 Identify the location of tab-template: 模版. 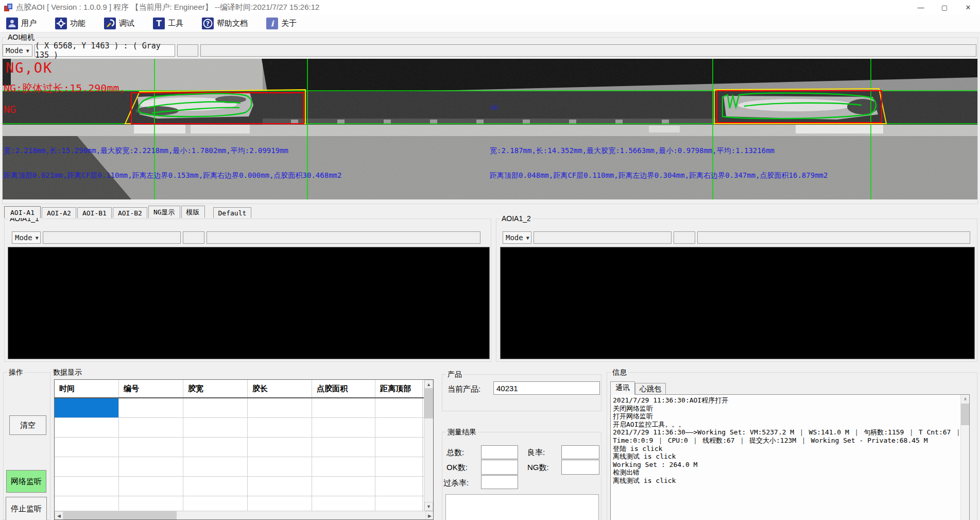
(193, 212).